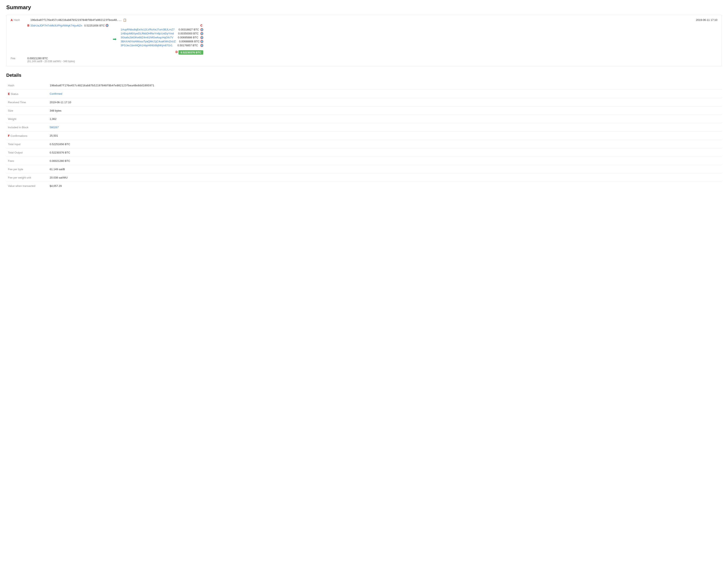 The height and width of the screenshot is (564, 728). I want to click on fee-details: 0.00021280 BTC (61.149 sat/B - 20.038 sa…, so click(51, 60).